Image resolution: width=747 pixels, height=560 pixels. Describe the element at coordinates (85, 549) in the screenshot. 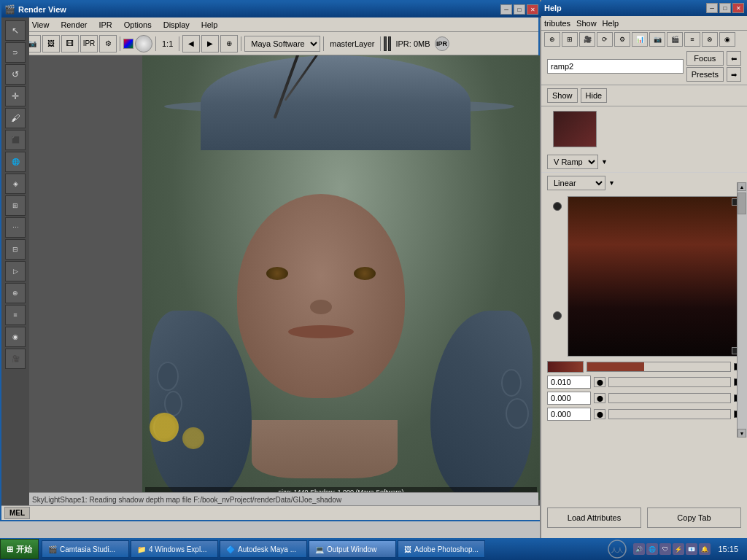

I see `taskbar-item-camtasia: 🎬 Camtasia Studi...` at that location.